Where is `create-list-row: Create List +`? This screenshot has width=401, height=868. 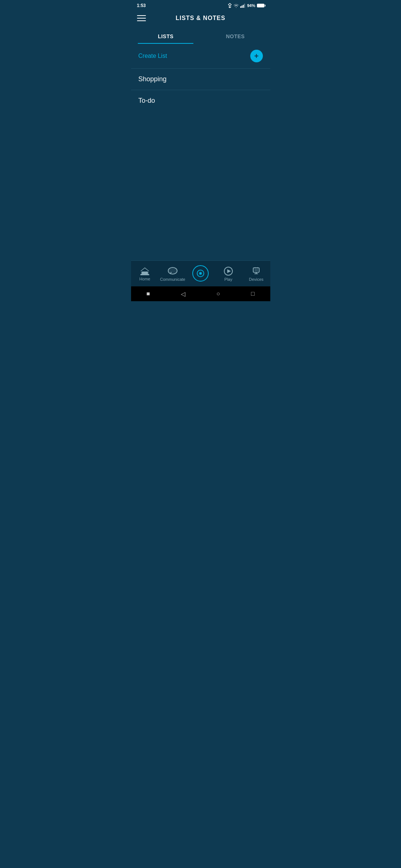 create-list-row: Create List + is located at coordinates (200, 56).